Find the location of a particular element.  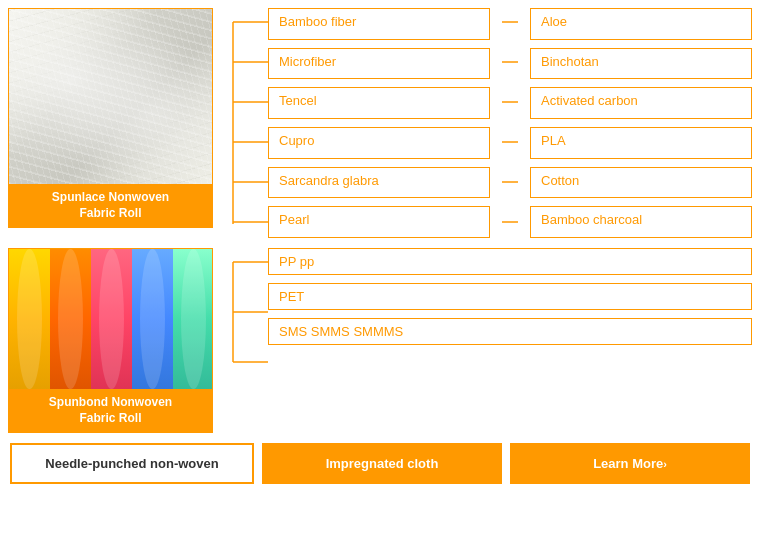

impregnated-cloth-button: Impregnated cloth is located at coordinates (382, 464).